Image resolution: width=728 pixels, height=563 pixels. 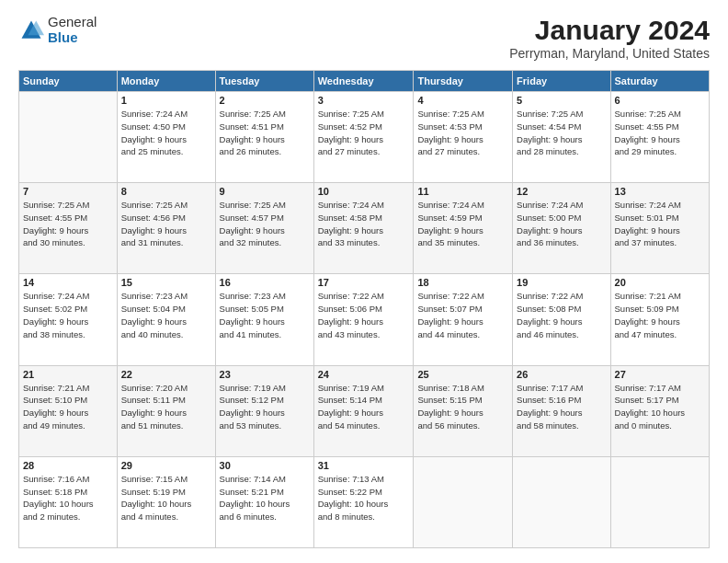 I want to click on calendar-cell: 10Sunrise: 7:24 AM Sunset: 4:58 PM Dayli…, so click(x=364, y=228).